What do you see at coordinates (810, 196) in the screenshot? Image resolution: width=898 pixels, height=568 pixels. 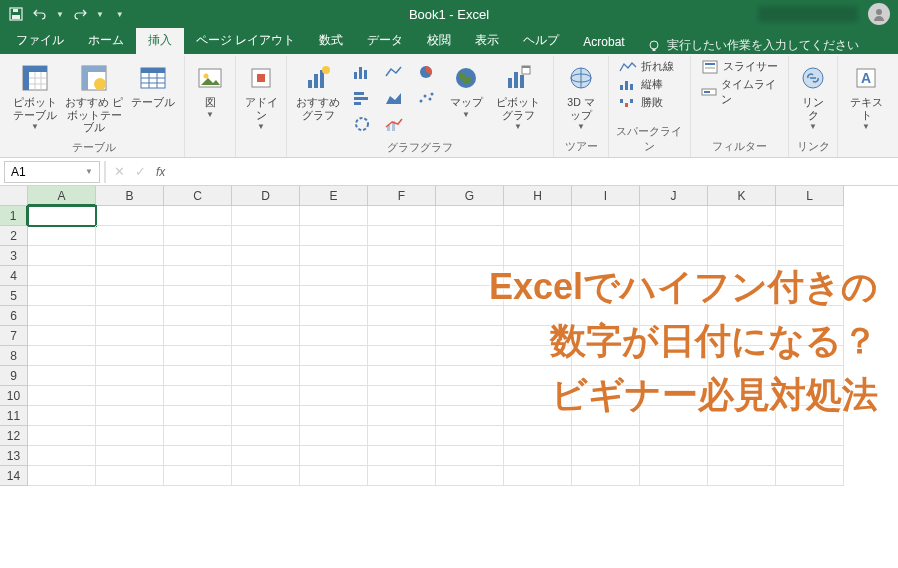 I see `column-header: L` at bounding box center [810, 196].